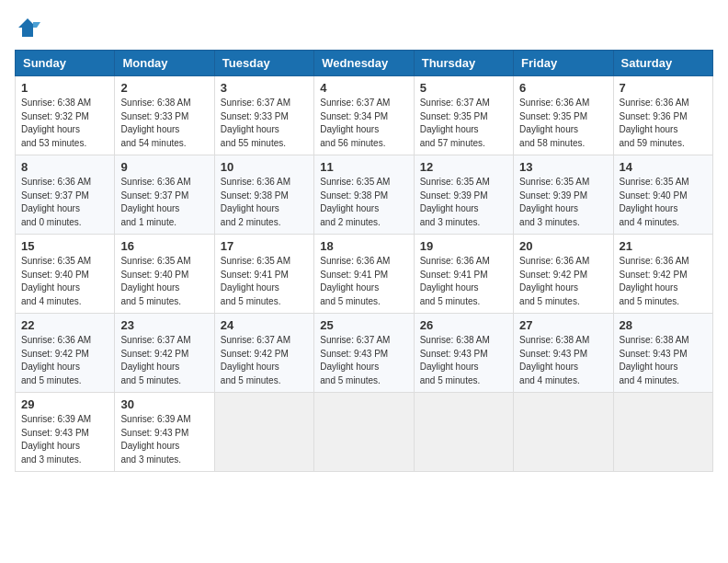  Describe the element at coordinates (563, 353) in the screenshot. I see `calendar-cell: 27Sunrise: 6:38 AMSunset: 9:43 PMDayligh…` at that location.